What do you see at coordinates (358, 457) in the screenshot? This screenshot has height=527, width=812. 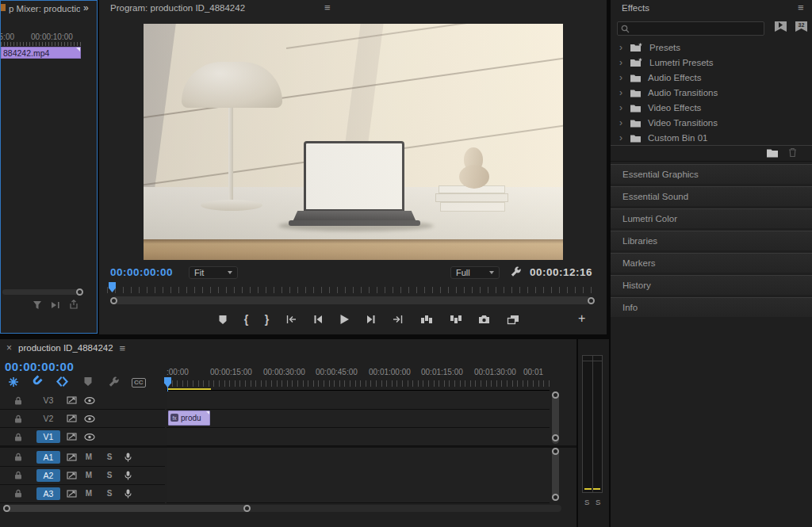 I see `track-lane-a1` at bounding box center [358, 457].